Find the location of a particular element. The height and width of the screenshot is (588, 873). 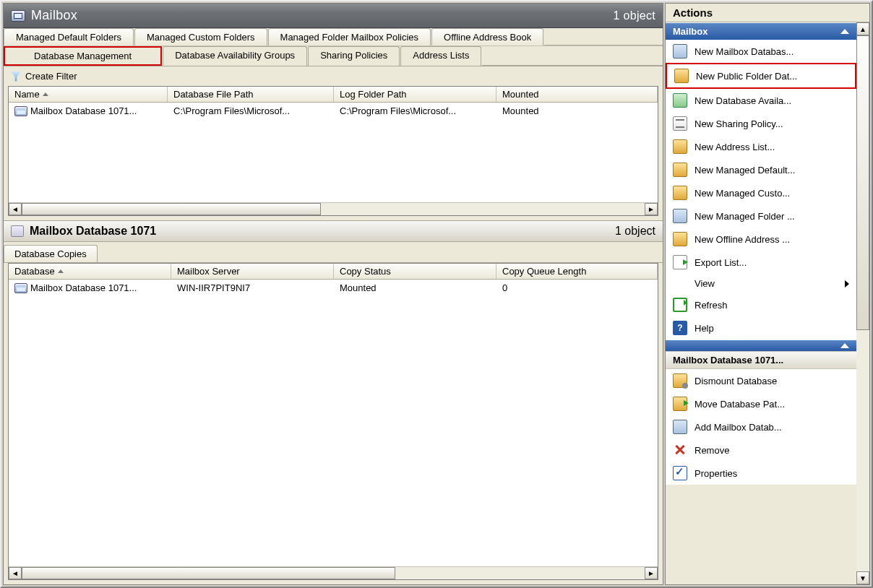

action-new-public-folder-dat: New Public Folder Dat... is located at coordinates (761, 76).